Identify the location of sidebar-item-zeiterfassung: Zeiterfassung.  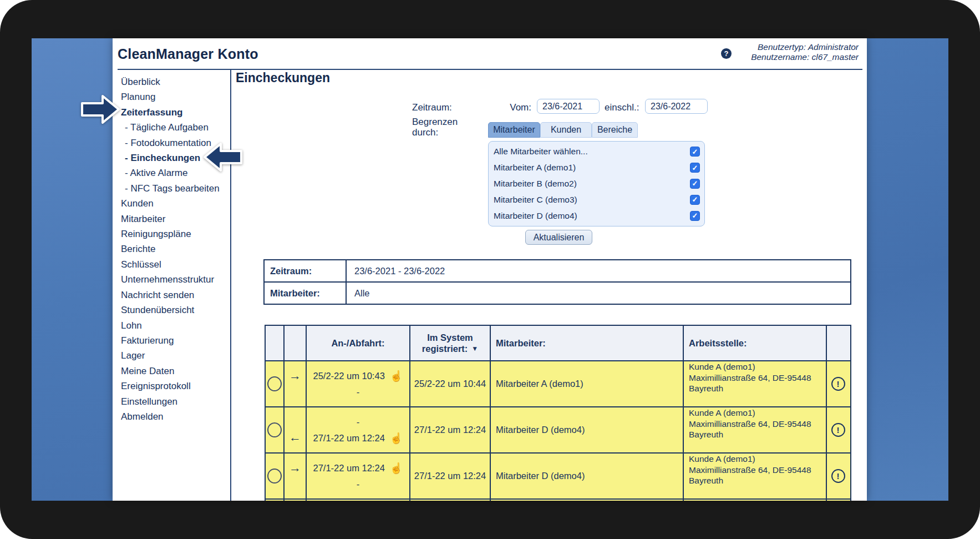
(171, 112).